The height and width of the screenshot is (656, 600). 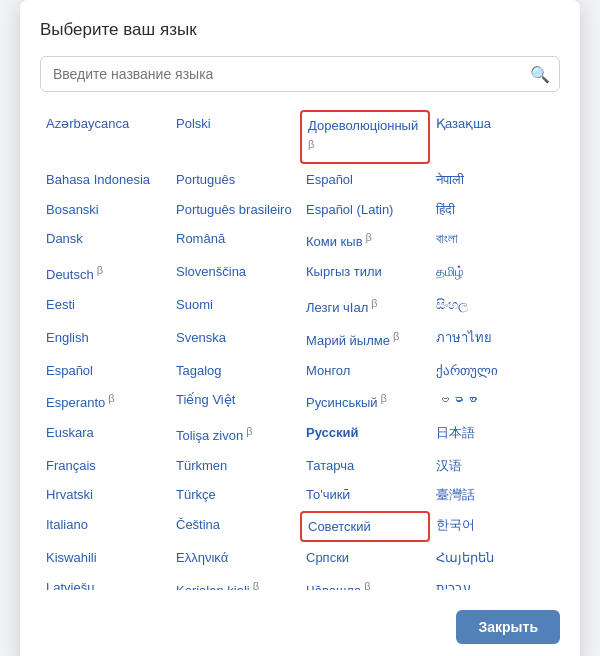 What do you see at coordinates (495, 340) in the screenshot?
I see `list-item: ภาษาไทย` at bounding box center [495, 340].